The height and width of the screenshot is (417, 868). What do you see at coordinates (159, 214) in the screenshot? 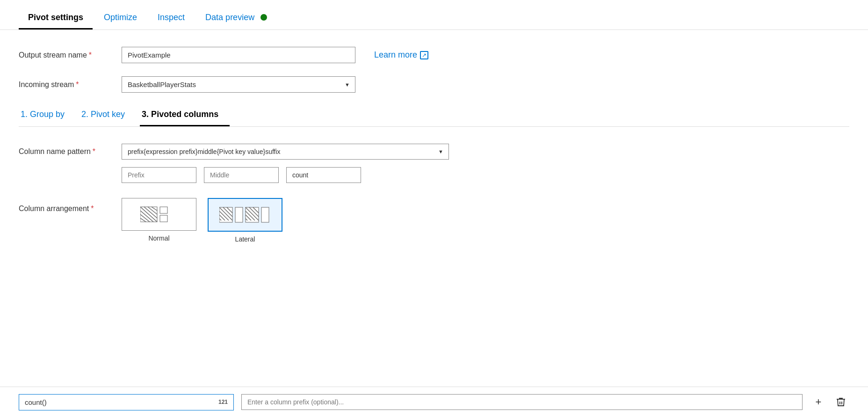
I see `arrangement-normal-card` at bounding box center [159, 214].